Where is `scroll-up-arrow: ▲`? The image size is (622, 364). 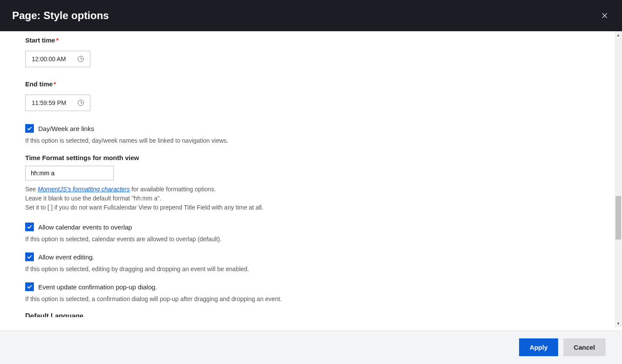 scroll-up-arrow: ▲ is located at coordinates (619, 35).